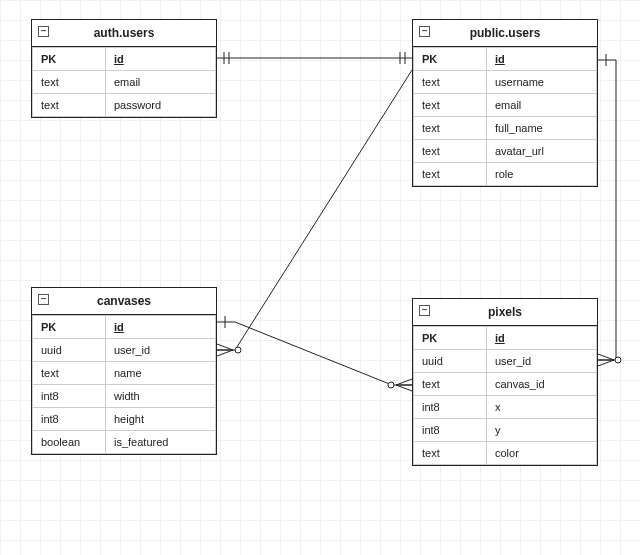  I want to click on column-name: avatar_url, so click(542, 152).